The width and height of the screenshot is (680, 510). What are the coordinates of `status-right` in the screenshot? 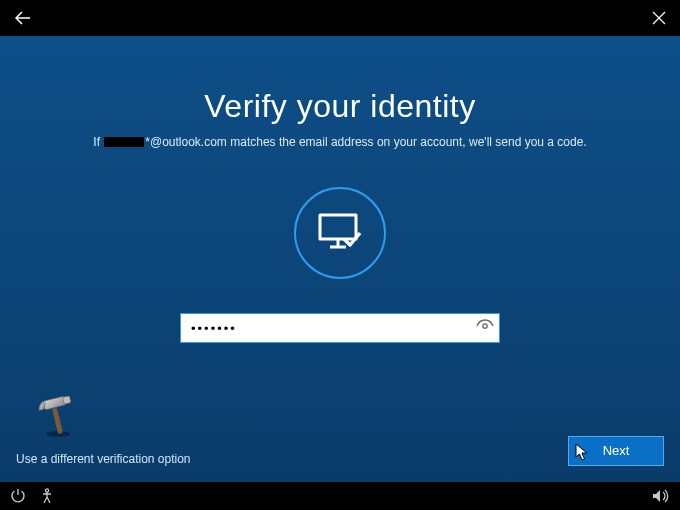 It's located at (661, 496).